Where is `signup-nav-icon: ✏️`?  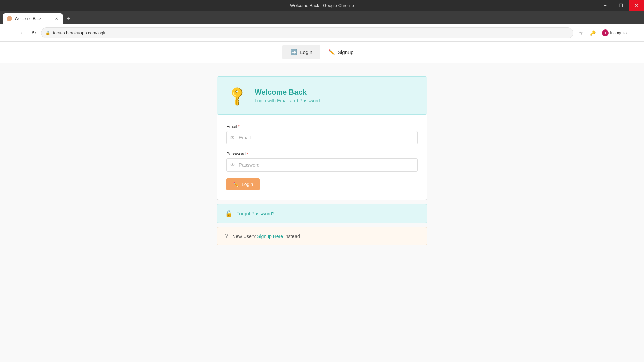
signup-nav-icon: ✏️ is located at coordinates (332, 52).